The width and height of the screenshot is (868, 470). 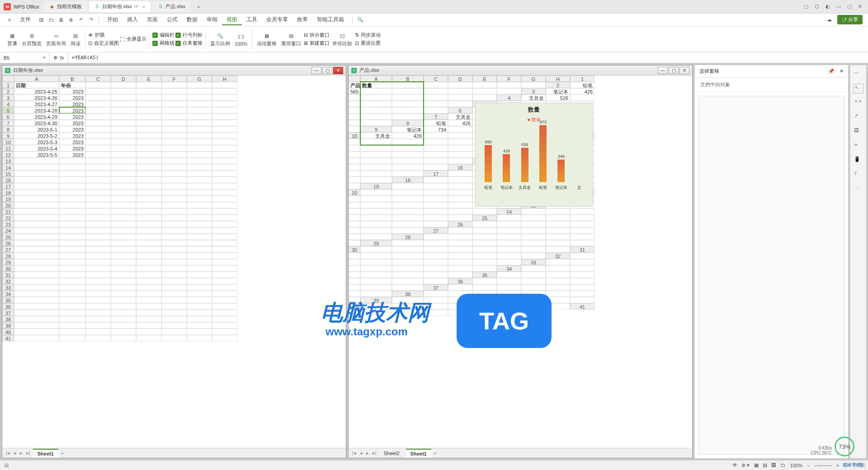 What do you see at coordinates (558, 85) in the screenshot?
I see `cell: 2` at bounding box center [558, 85].